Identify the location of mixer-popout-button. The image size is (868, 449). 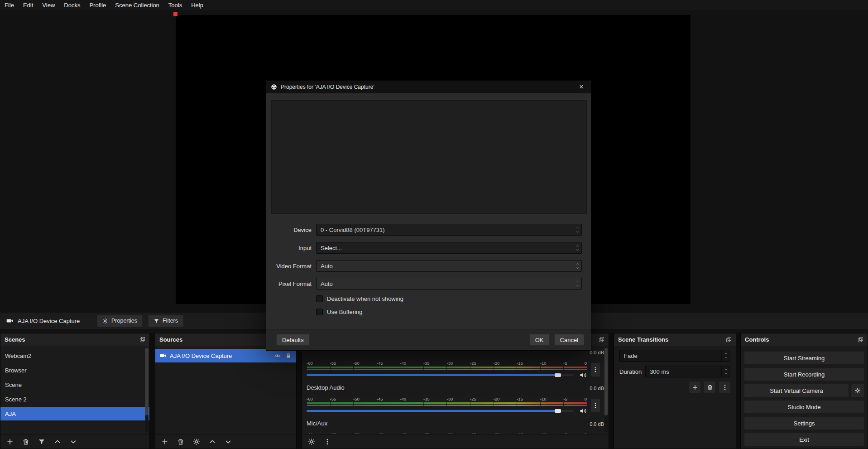
(601, 340).